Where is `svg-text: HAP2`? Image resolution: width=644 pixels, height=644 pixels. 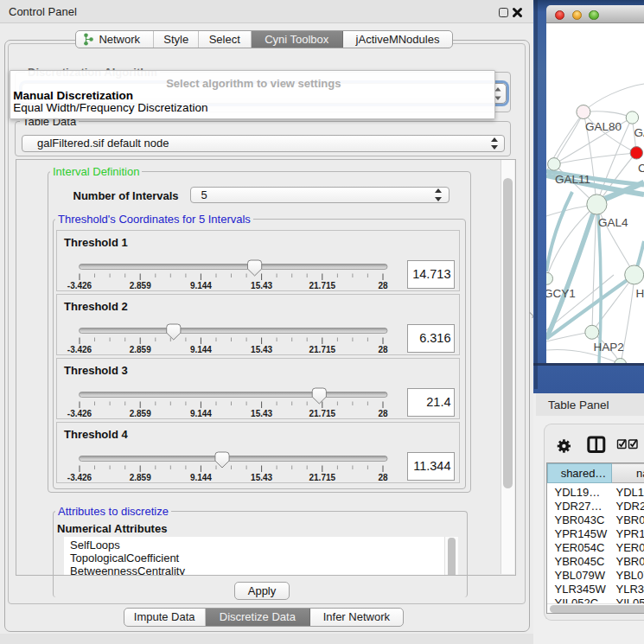 svg-text: HAP2 is located at coordinates (609, 348).